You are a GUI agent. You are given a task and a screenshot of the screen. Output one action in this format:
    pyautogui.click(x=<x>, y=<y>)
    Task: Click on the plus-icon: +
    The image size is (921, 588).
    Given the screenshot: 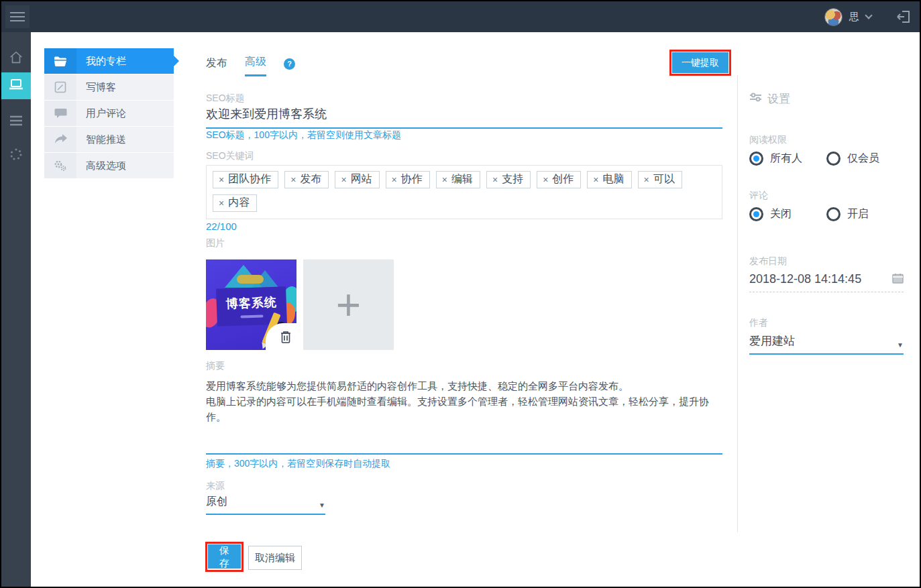 What is the action you would take?
    pyautogui.click(x=349, y=305)
    